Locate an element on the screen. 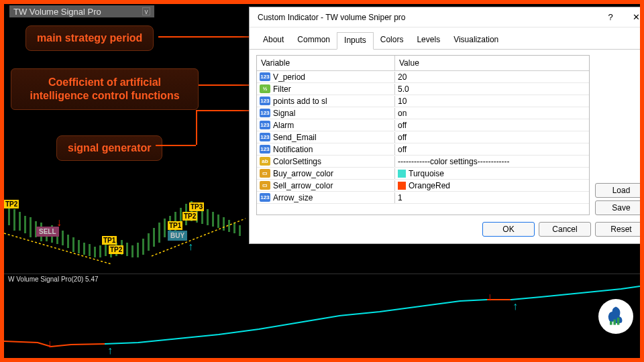  tab-visualization: Visualization is located at coordinates (476, 41).